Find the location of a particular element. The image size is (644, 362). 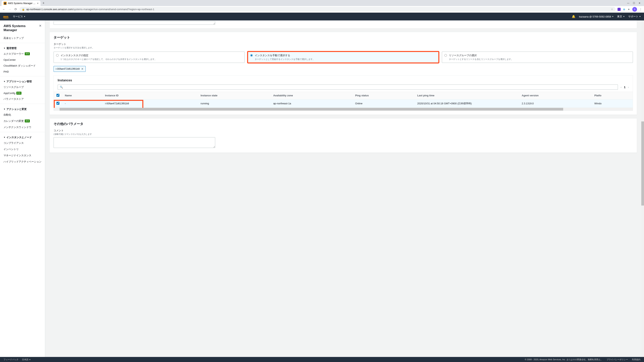

previous-panel-tail is located at coordinates (343, 24).